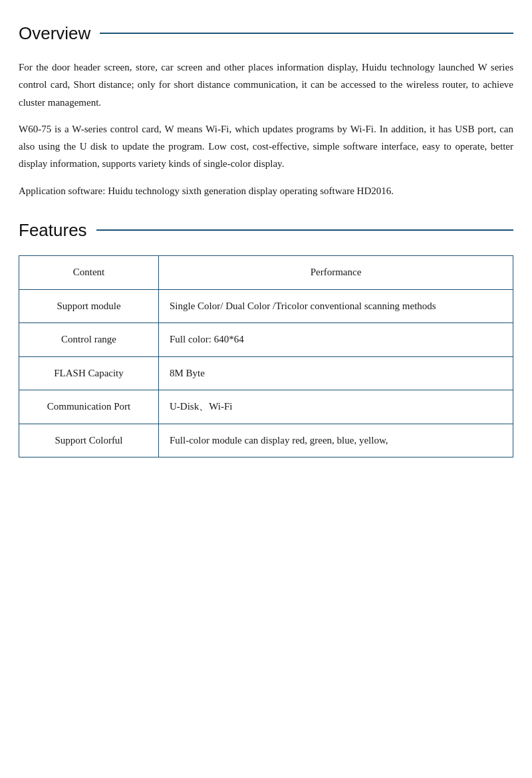 The width and height of the screenshot is (532, 778). I want to click on features-title: Features, so click(53, 230).